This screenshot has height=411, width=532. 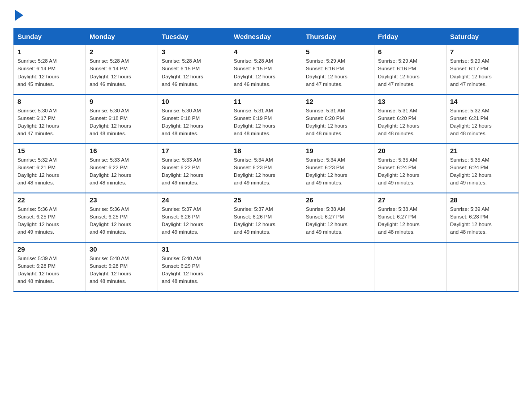 What do you see at coordinates (194, 150) in the screenshot?
I see `day-number: 17` at bounding box center [194, 150].